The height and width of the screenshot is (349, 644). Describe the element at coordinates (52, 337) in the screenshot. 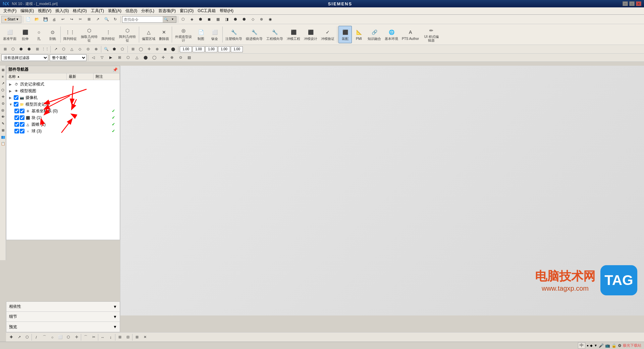

I see `bt-circle-icon: ○` at that location.